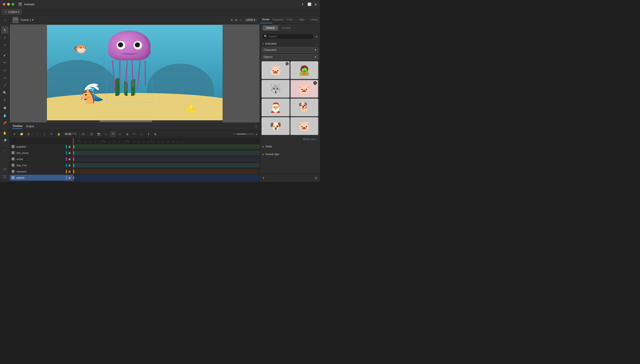 This screenshot has height=364, width=640. I want to click on characters-dropdown: Characters ▾, so click(290, 50).